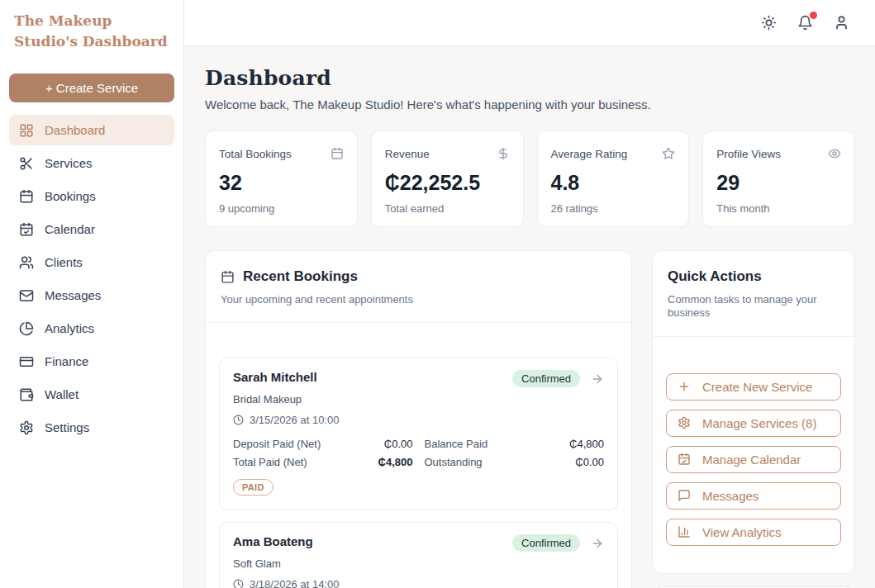 The width and height of the screenshot is (875, 588). What do you see at coordinates (270, 462) in the screenshot?
I see `payment-label: Total Paid (Net)` at bounding box center [270, 462].